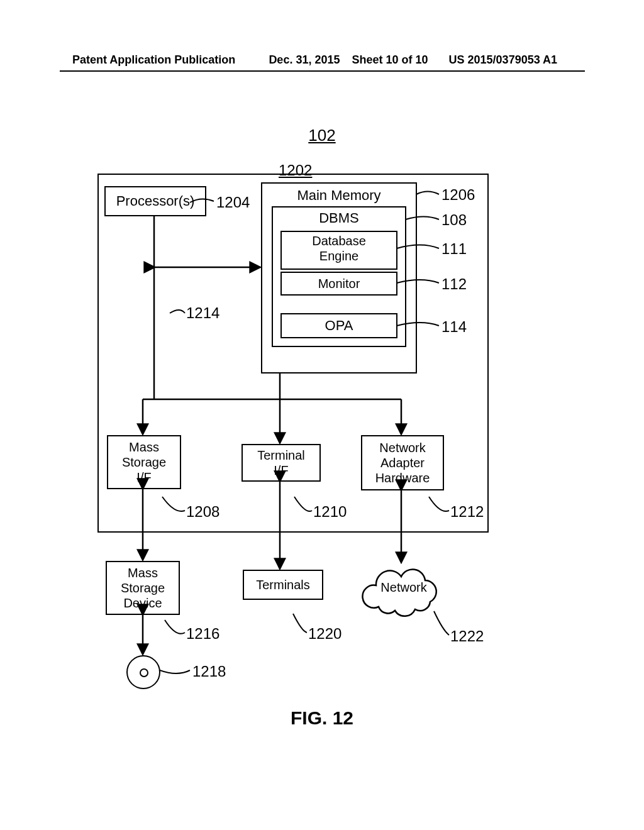 The image size is (644, 830). What do you see at coordinates (209, 672) in the screenshot?
I see `ref-1218: 1218` at bounding box center [209, 672].